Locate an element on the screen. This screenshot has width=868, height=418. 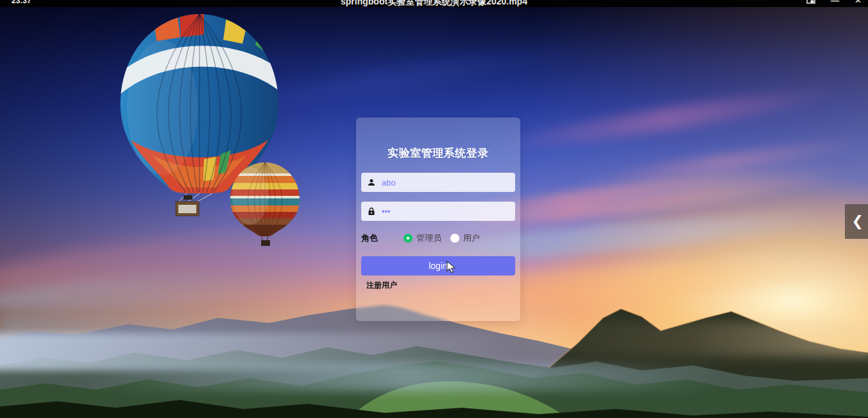
login-card: 实验室管理系统登录 角色 管理员 用户 is located at coordinates (438, 220).